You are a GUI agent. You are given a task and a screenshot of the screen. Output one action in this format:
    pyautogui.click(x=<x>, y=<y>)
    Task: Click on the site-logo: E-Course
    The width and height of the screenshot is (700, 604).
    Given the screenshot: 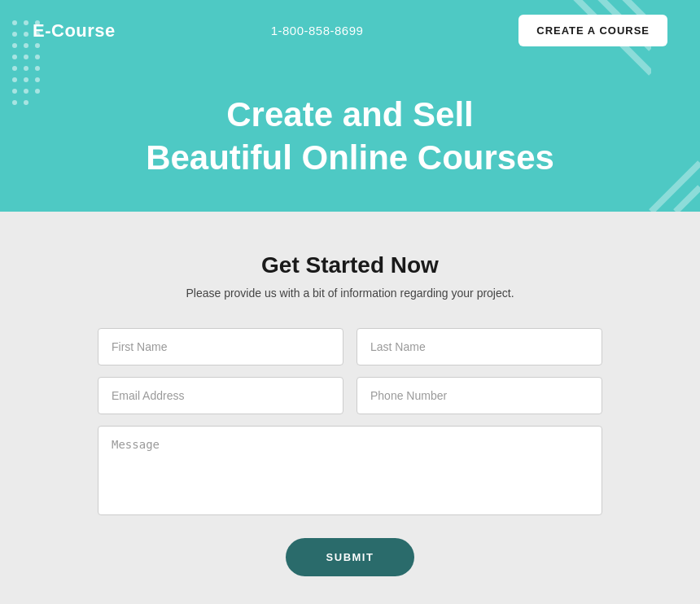 What is the action you would take?
    pyautogui.click(x=74, y=31)
    